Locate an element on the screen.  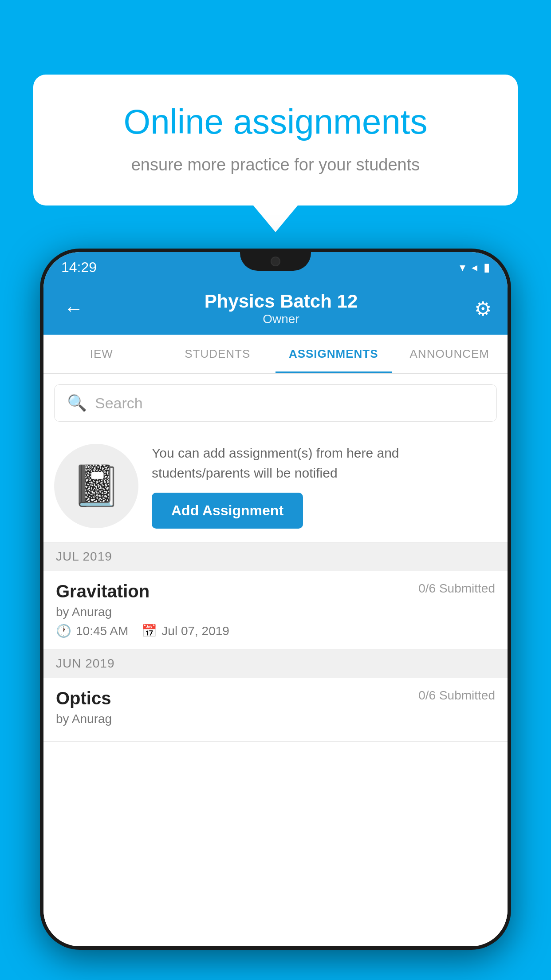
assignment-date: 📅 Jul 07, 2019 is located at coordinates (185, 631).